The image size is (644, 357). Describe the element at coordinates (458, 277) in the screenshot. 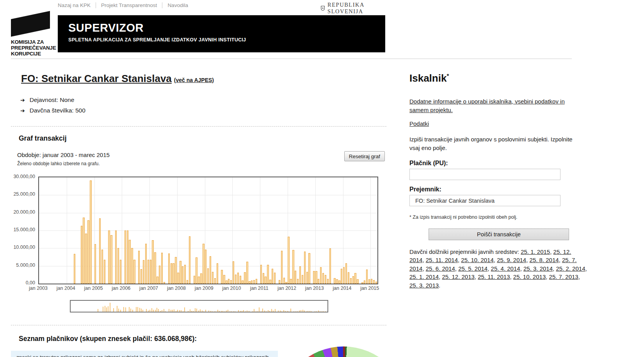

I see `debtor-date-link: 25. 12. 2013` at that location.